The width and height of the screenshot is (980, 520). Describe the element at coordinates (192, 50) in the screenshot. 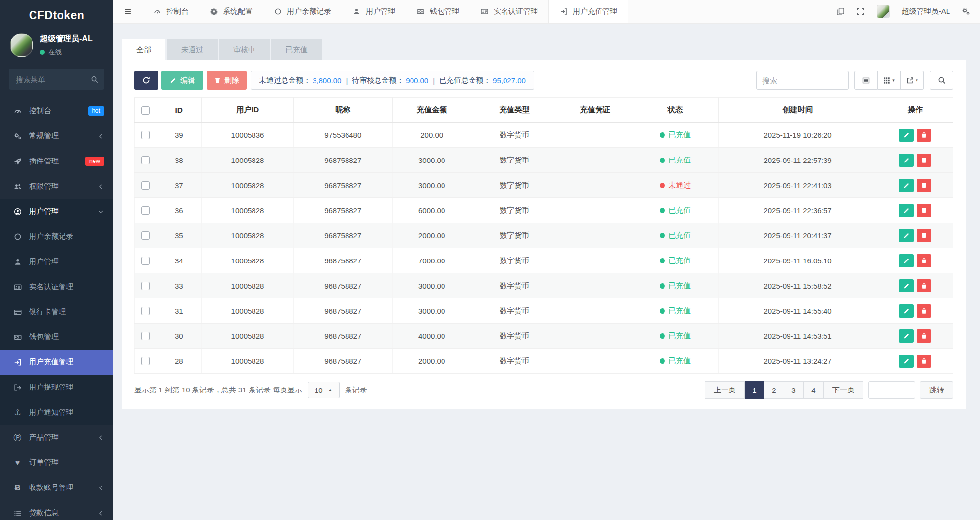

I see `filter-tab: 未通过` at that location.